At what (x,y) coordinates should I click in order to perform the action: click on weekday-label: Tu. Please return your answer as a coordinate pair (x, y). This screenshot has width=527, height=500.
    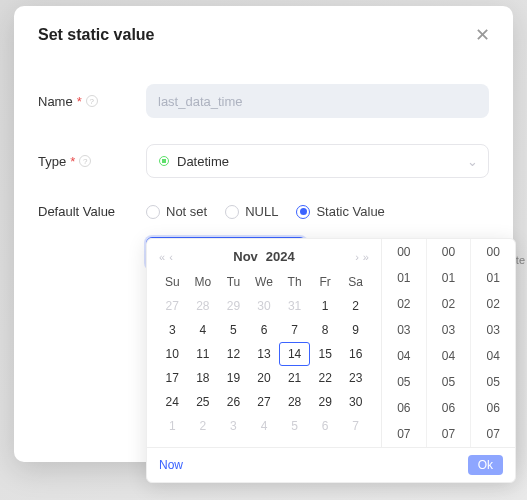
    Looking at the image, I should click on (234, 282).